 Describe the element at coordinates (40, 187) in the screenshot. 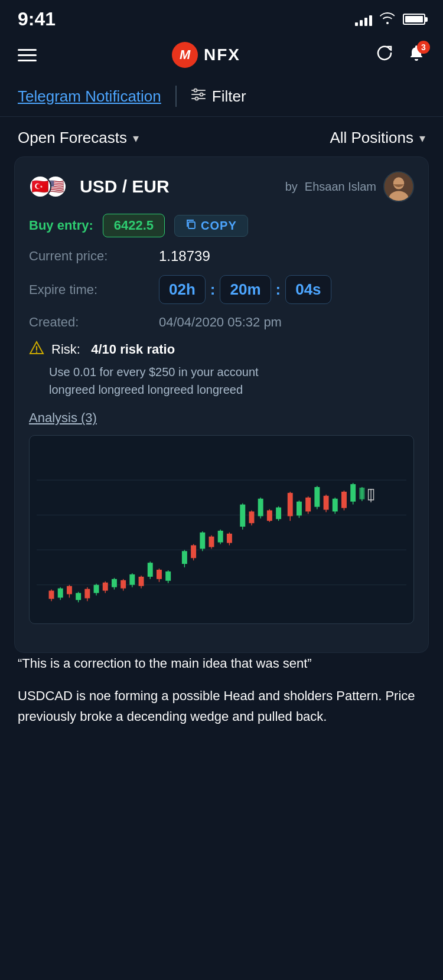

I see `flag-turkey: 🇹🇷` at that location.